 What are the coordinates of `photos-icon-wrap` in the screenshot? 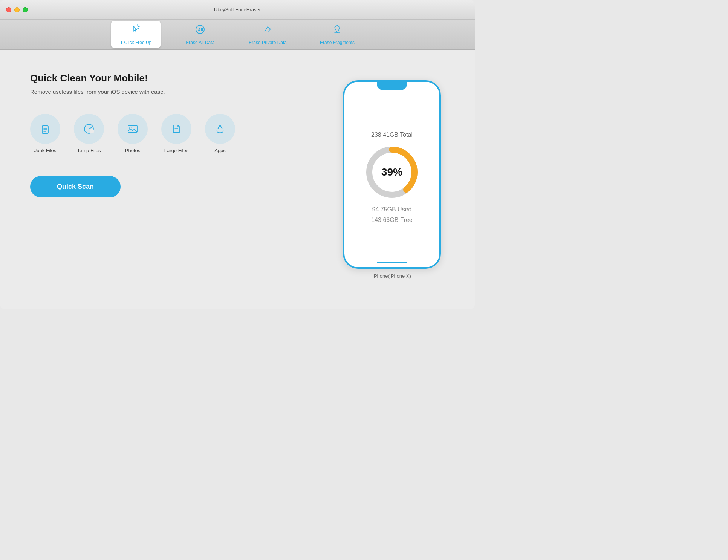 It's located at (133, 129).